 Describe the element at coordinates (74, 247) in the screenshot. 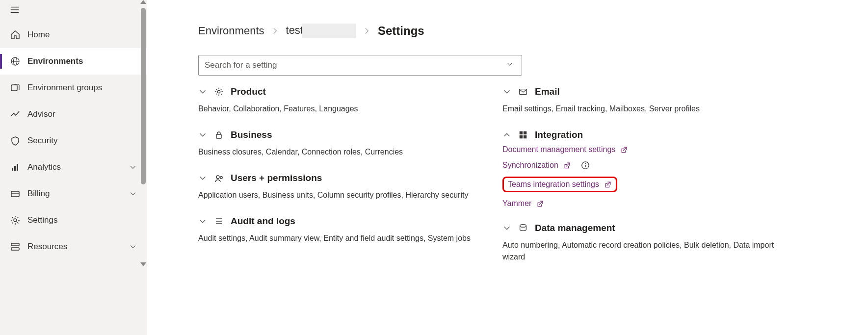

I see `sidebar-item-resources: Resources` at that location.